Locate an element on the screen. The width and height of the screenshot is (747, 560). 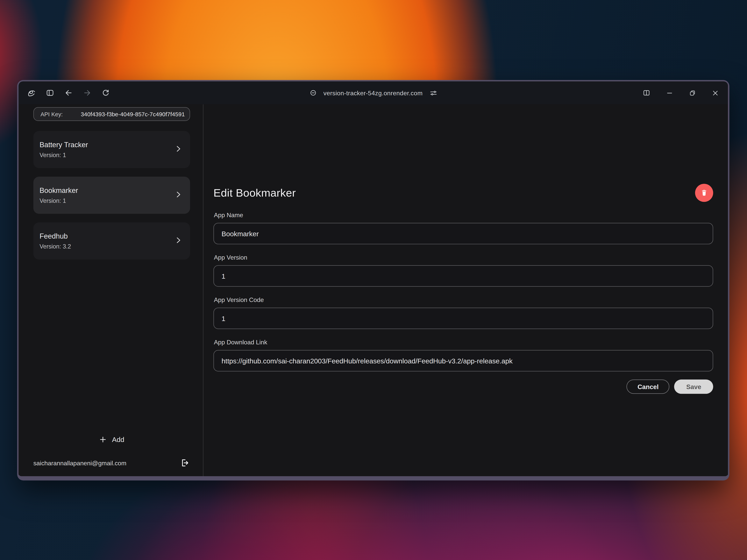
add-button-label: Add is located at coordinates (118, 439).